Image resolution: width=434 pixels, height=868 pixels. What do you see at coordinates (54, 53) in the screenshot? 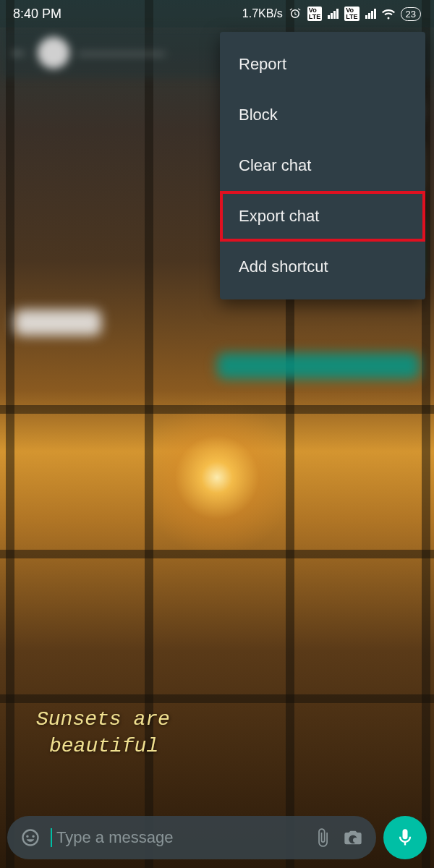
I see `avatar` at bounding box center [54, 53].